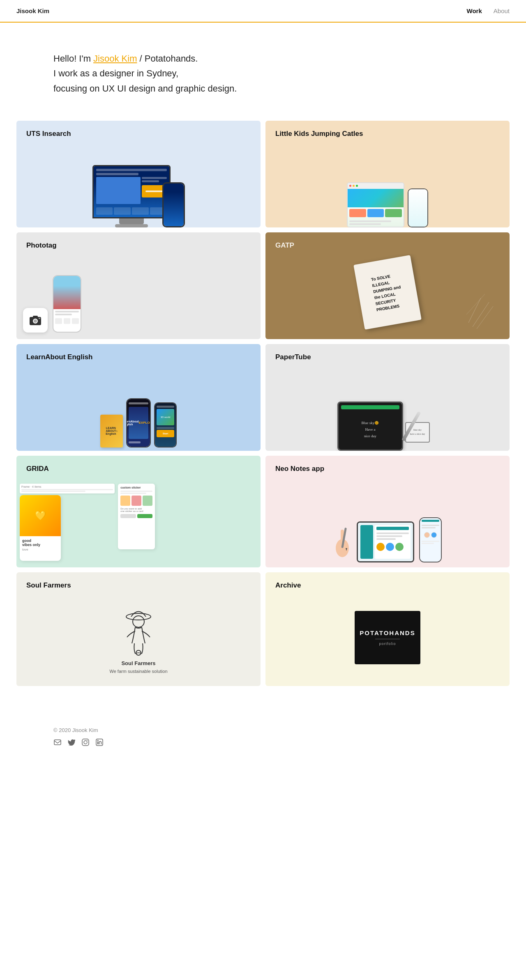  Describe the element at coordinates (388, 583) in the screenshot. I see `card-archive-title: Archive` at that location.